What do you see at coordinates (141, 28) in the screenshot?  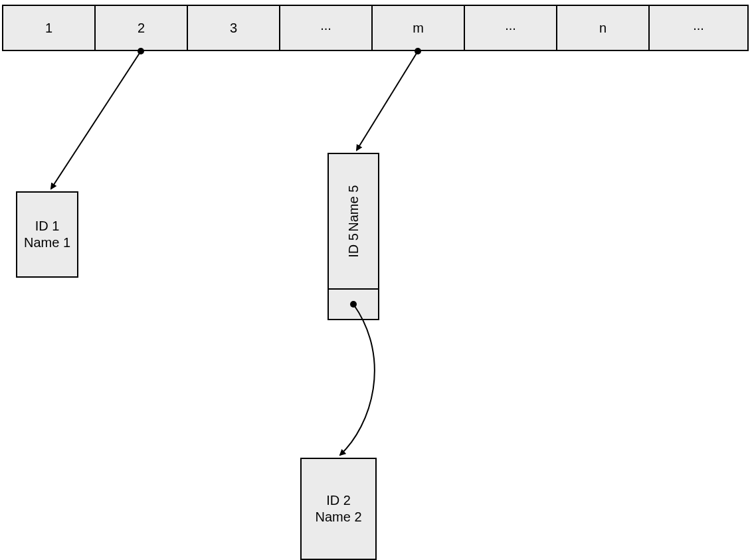 I see `array-cell-label: 2` at bounding box center [141, 28].